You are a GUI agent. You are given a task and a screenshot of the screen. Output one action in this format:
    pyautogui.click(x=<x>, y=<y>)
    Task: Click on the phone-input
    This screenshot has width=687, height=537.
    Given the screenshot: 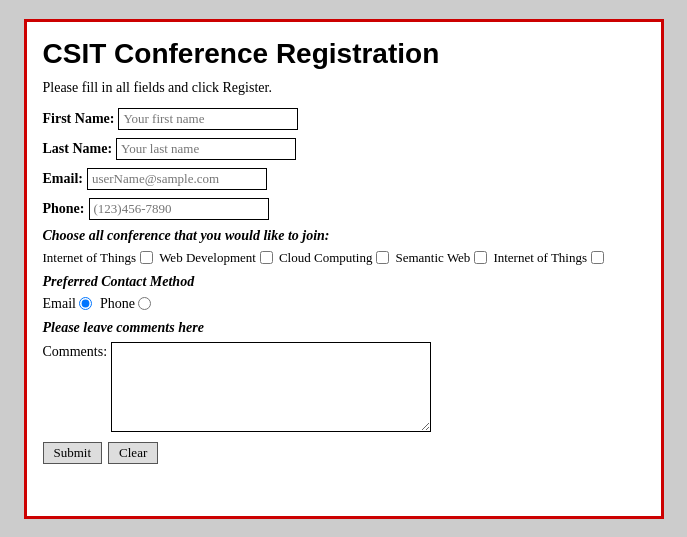 What is the action you would take?
    pyautogui.click(x=179, y=209)
    